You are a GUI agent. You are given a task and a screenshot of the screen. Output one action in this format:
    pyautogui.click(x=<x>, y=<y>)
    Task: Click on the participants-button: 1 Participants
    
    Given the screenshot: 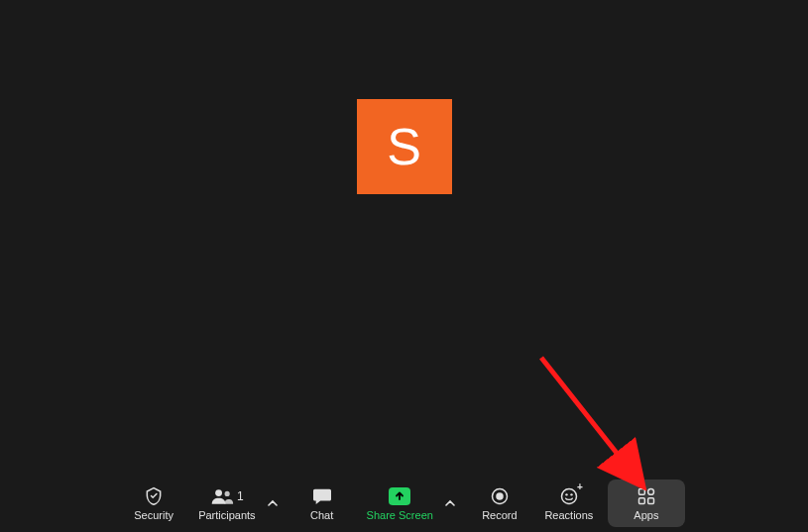 What is the action you would take?
    pyautogui.click(x=226, y=503)
    